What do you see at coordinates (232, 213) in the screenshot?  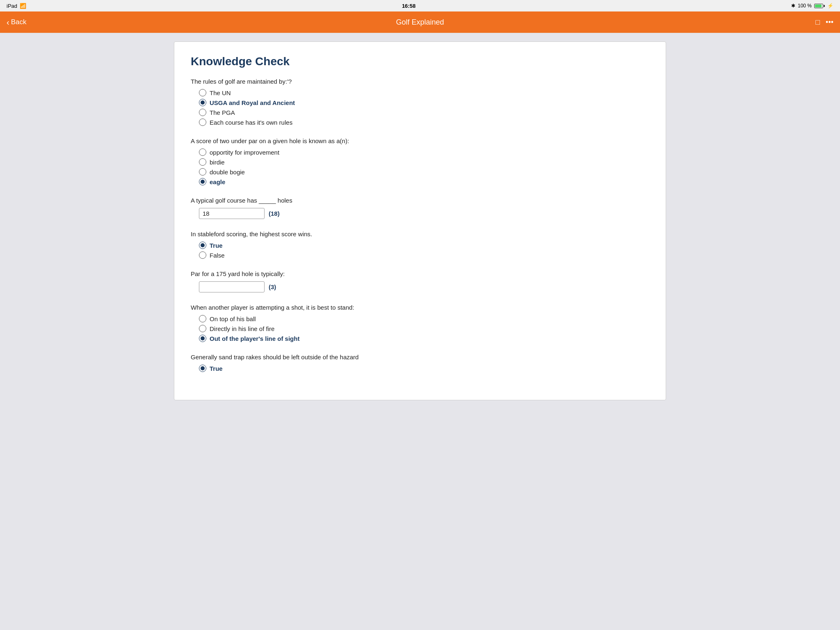 I see `q3-input` at bounding box center [232, 213].